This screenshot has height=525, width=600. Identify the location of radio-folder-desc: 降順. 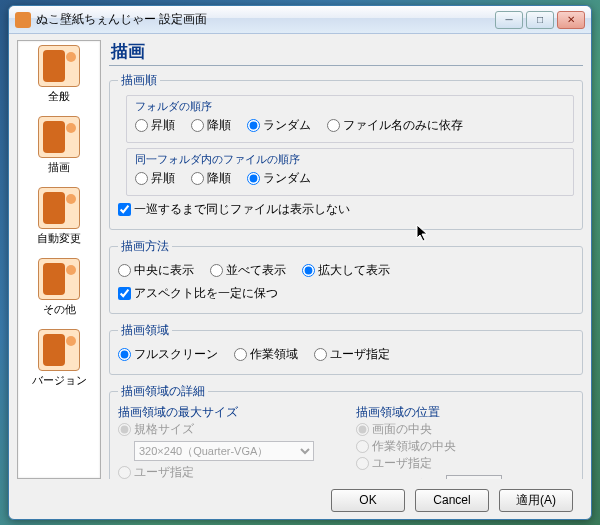
(211, 126).